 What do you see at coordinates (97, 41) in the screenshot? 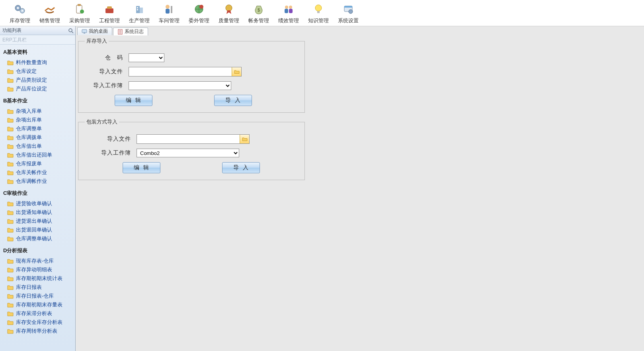
I see `group-legend: 库存导入` at bounding box center [97, 41].